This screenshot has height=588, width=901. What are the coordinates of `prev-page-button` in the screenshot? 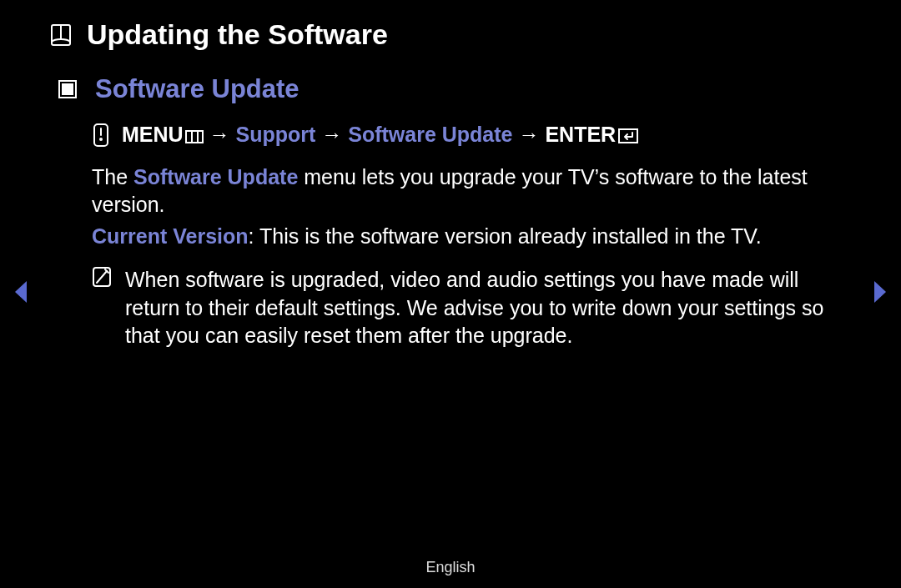 It's located at (21, 292).